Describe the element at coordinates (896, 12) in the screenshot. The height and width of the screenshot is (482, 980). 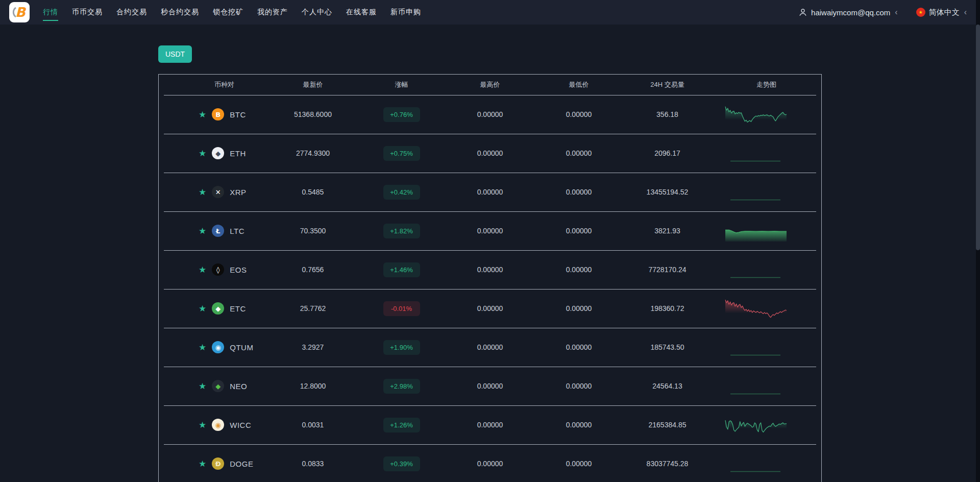
I see `chevron-icon: ‹` at that location.